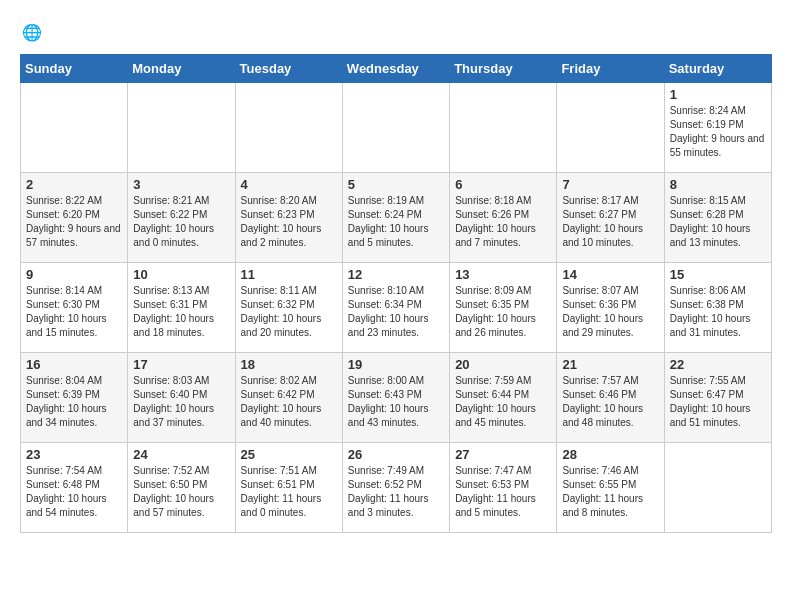 This screenshot has height=612, width=792. Describe the element at coordinates (610, 312) in the screenshot. I see `day-info: Sunrise: 8:07 AM Sunset: 6:36 PM Dayligh…` at that location.